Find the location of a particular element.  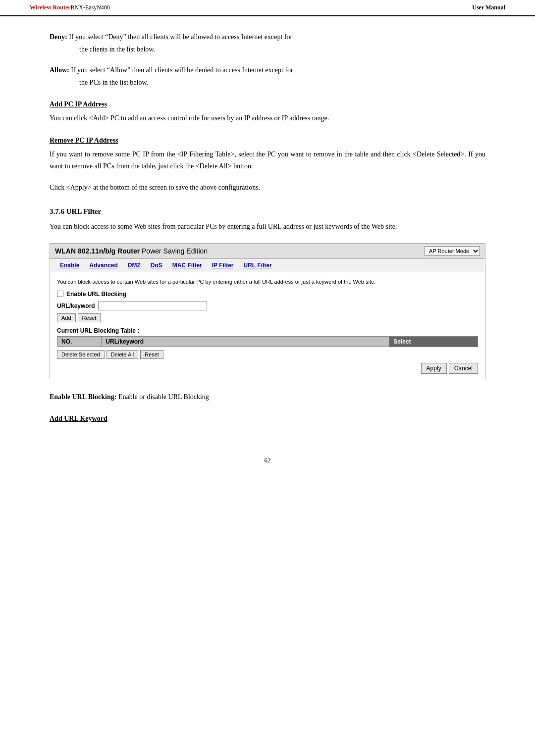

col-url: URL/keyword is located at coordinates (246, 342).